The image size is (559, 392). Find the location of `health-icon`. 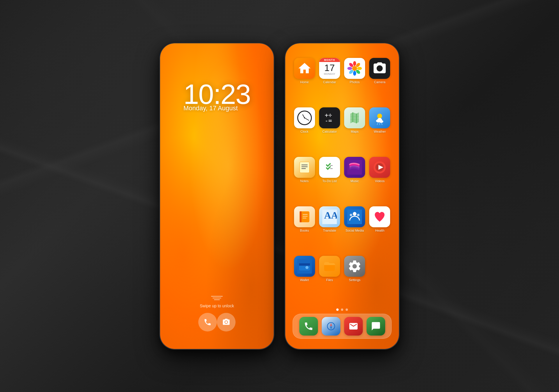

health-icon is located at coordinates (380, 217).